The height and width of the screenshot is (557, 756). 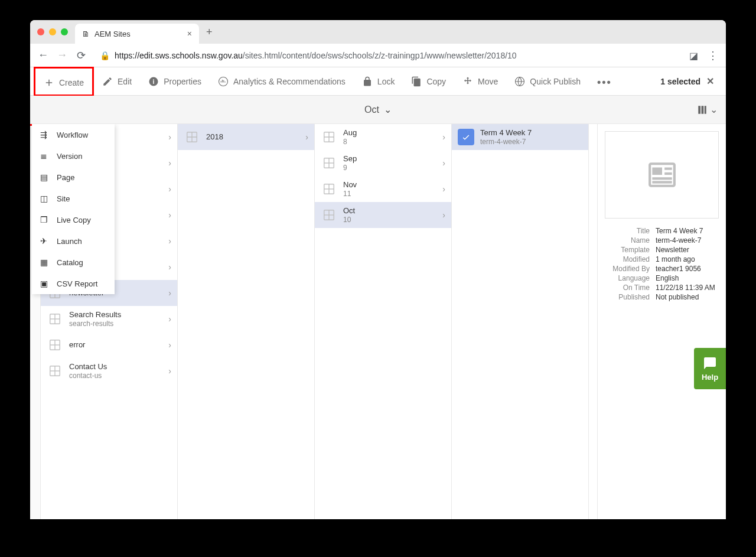 What do you see at coordinates (520, 137) in the screenshot?
I see `list-item: Term 4 Week 7term-4-week-7` at bounding box center [520, 137].